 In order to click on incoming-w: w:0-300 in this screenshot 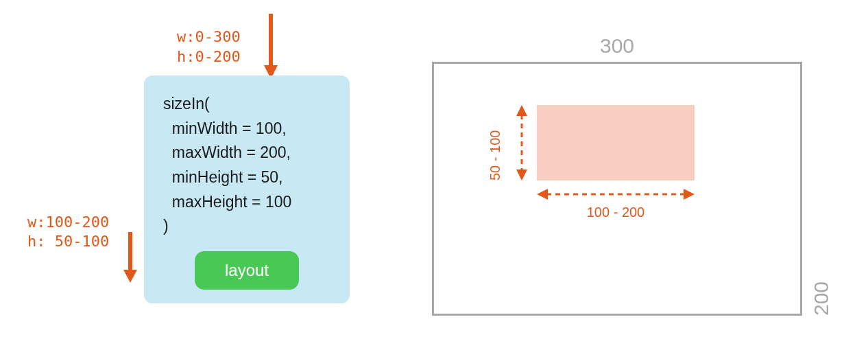, I will do `click(208, 37)`.